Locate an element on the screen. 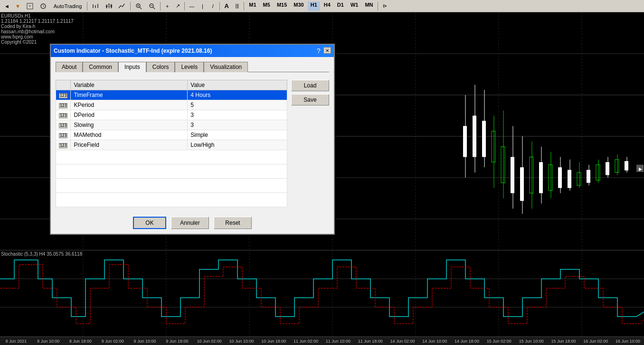  row-value-2: 3 is located at coordinates (237, 115).